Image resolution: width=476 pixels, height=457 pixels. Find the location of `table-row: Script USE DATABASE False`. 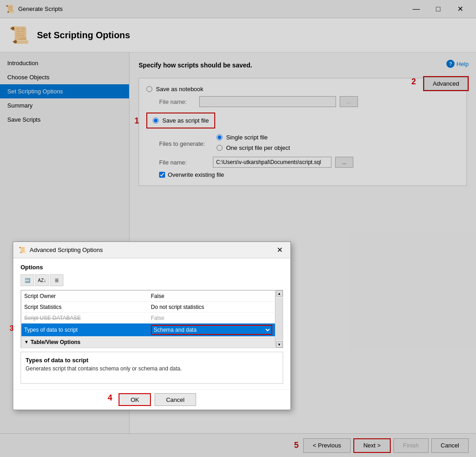

table-row: Script USE DATABASE False is located at coordinates (149, 318).